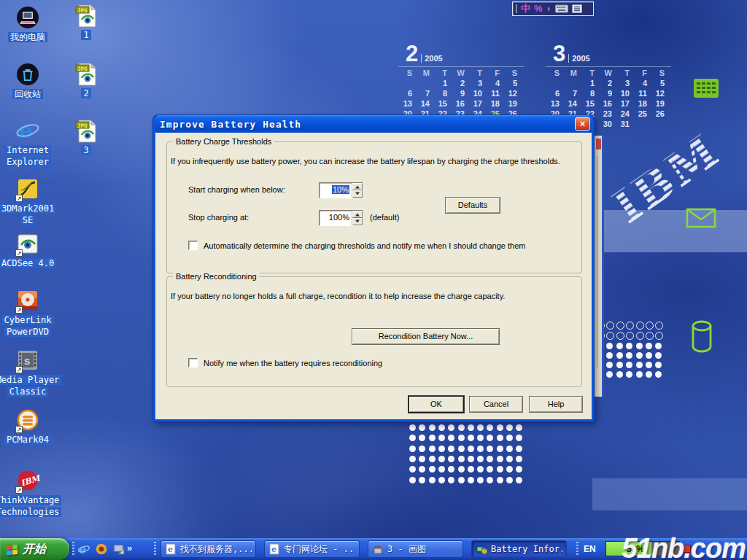 The image size is (747, 560). What do you see at coordinates (31, 380) in the screenshot?
I see `icon-label: Media Player` at bounding box center [31, 380].